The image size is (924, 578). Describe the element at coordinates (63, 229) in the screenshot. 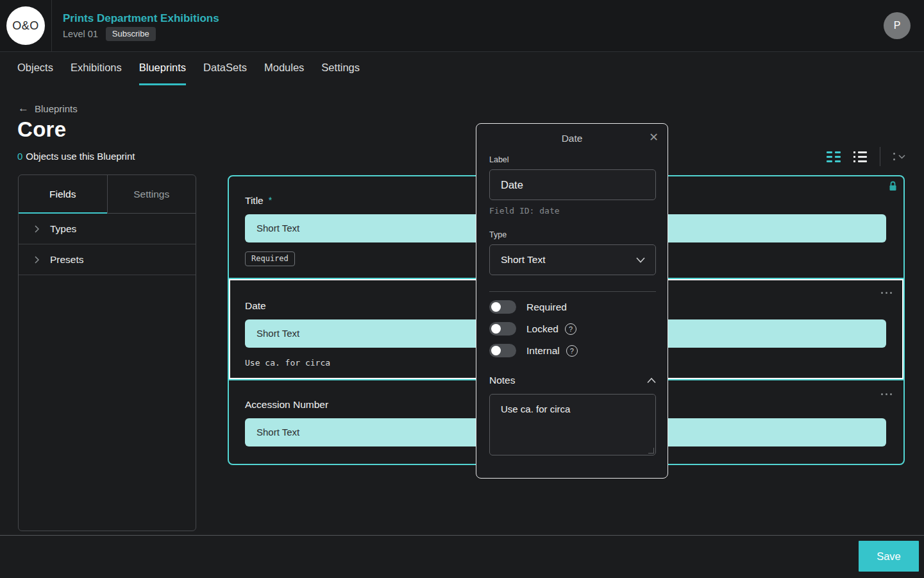

I see `sidebar-item-label: Types` at that location.